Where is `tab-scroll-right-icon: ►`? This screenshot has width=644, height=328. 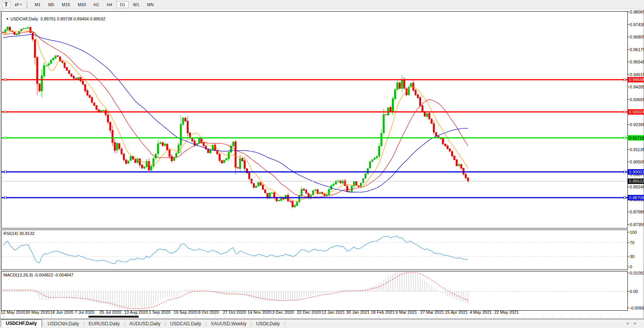 tab-scroll-right-icon: ► is located at coordinates (637, 323).